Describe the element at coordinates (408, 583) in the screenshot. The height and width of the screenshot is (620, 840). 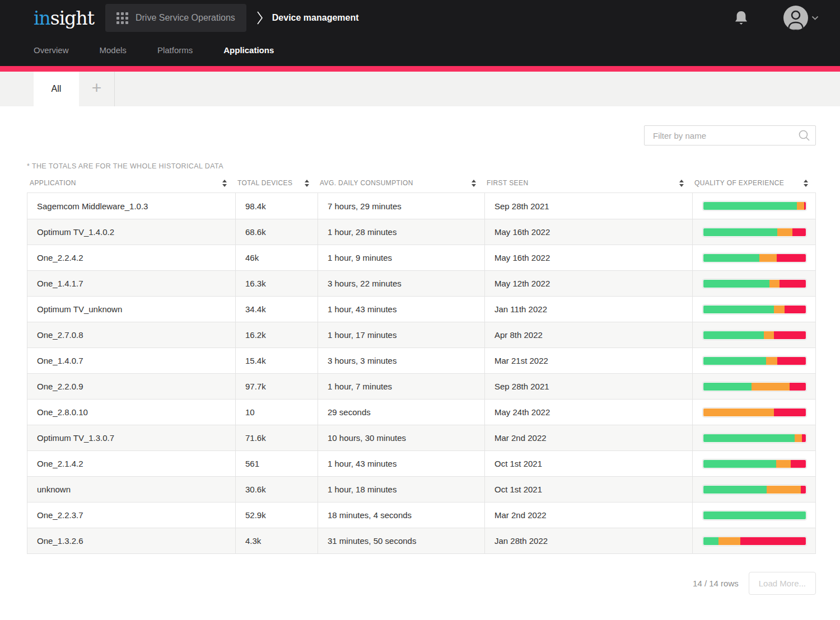
I see `table-footer: 14 / 14 rows Load More...` at that location.